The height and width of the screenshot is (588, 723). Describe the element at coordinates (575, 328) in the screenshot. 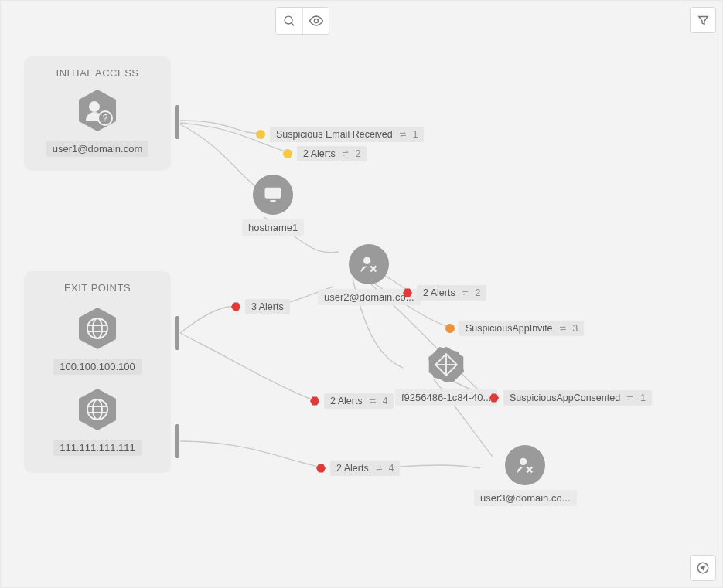

I see `event-count: 3` at that location.